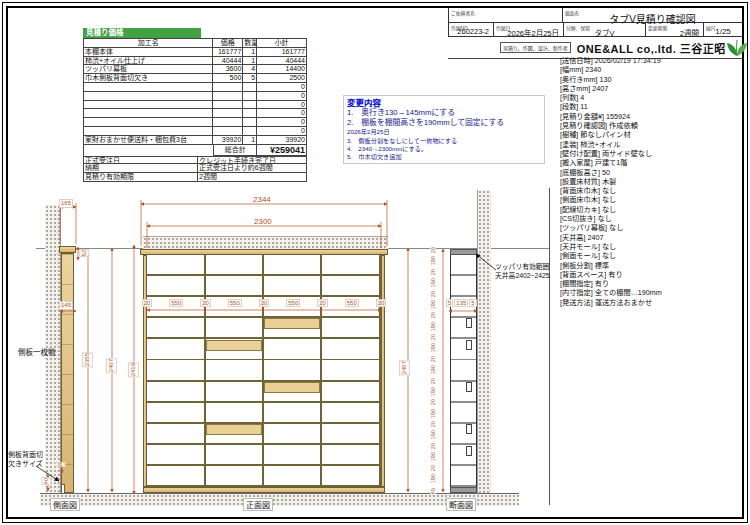 The image size is (750, 525). Describe the element at coordinates (282, 62) in the screenshot. I see `cell-subtotal: 40444` at that location.